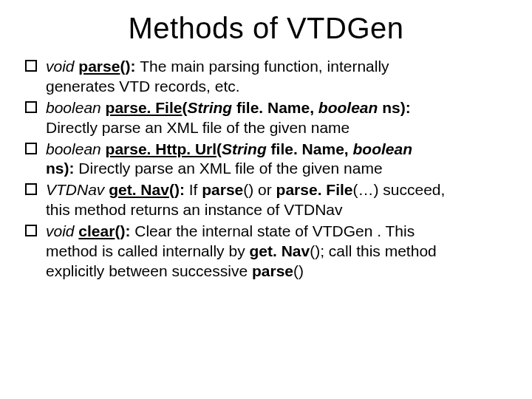  I want to click on method-name: get. Nav, so click(139, 189).